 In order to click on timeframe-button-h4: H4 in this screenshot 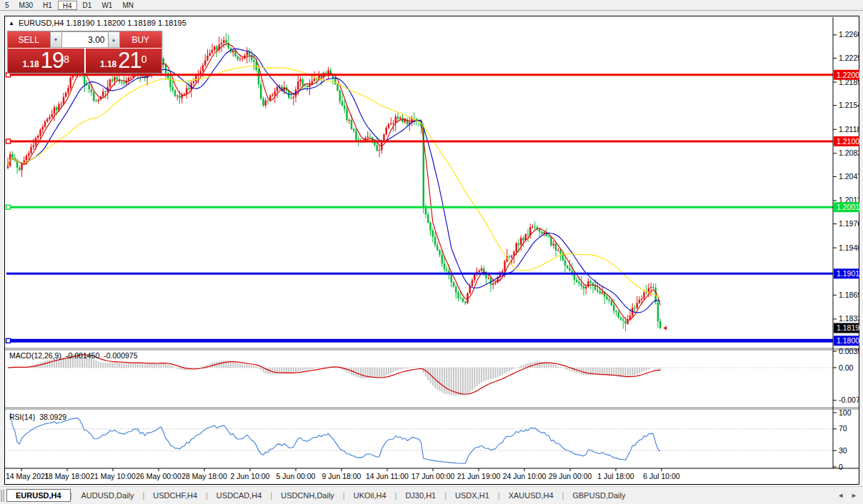, I will do `click(67, 6)`.